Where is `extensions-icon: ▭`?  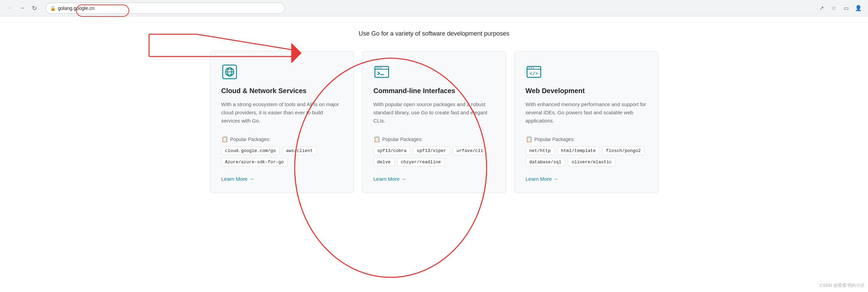 extensions-icon: ▭ is located at coordinates (846, 8).